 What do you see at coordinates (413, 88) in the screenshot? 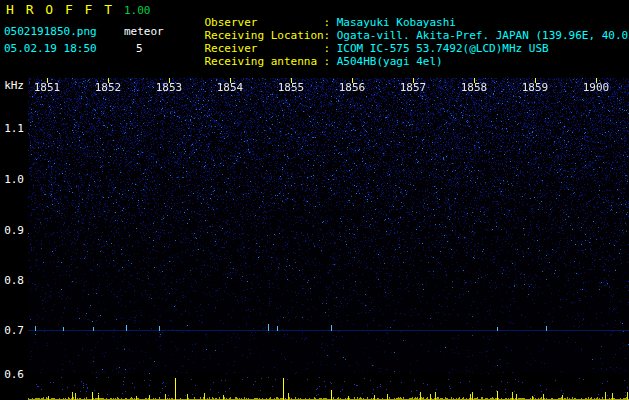
I see `x-tick-label-1857: 1857` at bounding box center [413, 88].